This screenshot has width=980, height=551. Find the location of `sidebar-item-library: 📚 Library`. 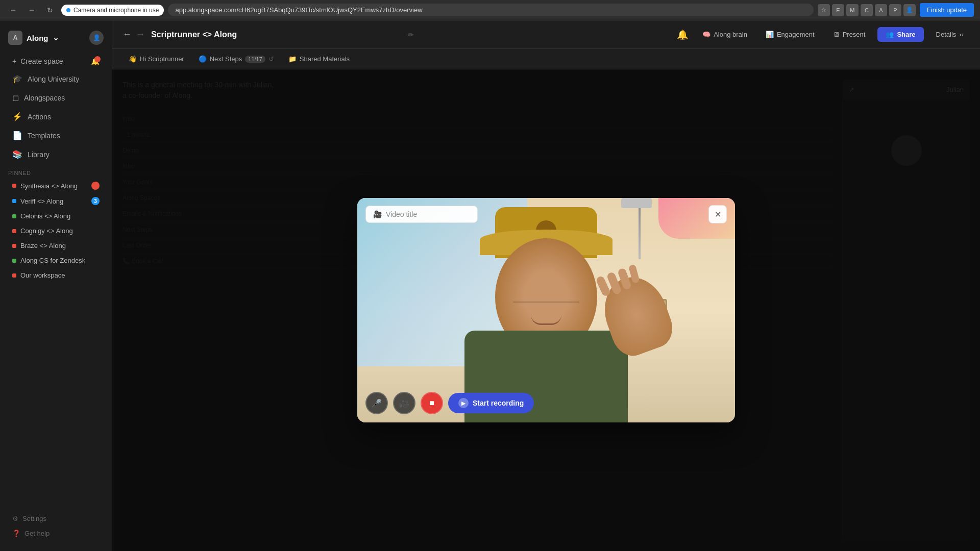

sidebar-item-library: 📚 Library is located at coordinates (56, 154).